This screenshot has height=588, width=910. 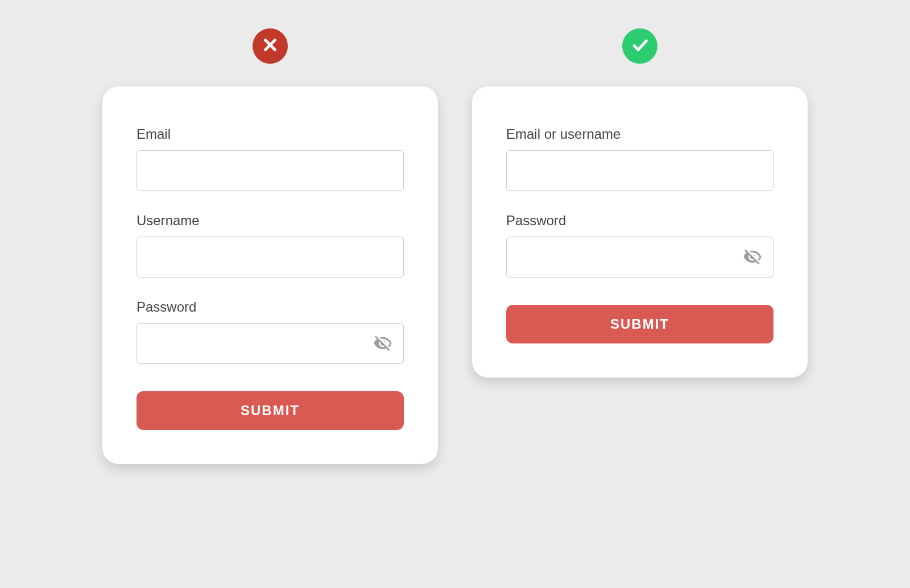 I want to click on incorrect-badge, so click(x=270, y=46).